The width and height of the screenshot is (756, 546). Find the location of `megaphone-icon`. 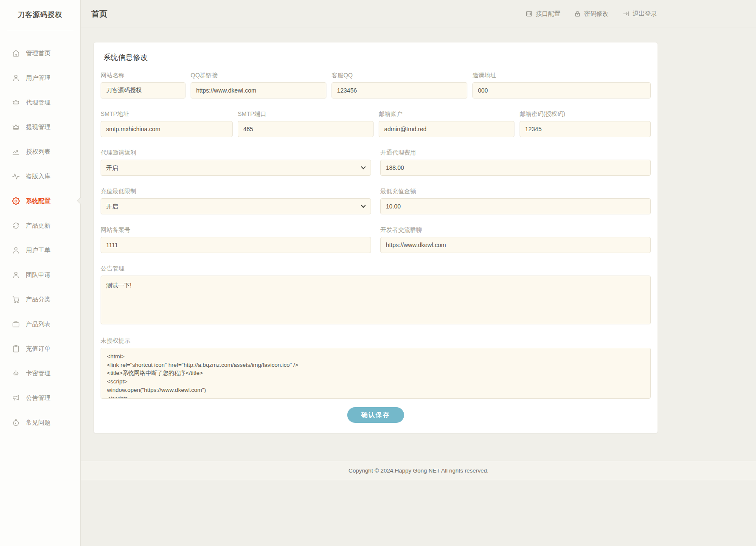

megaphone-icon is located at coordinates (16, 398).